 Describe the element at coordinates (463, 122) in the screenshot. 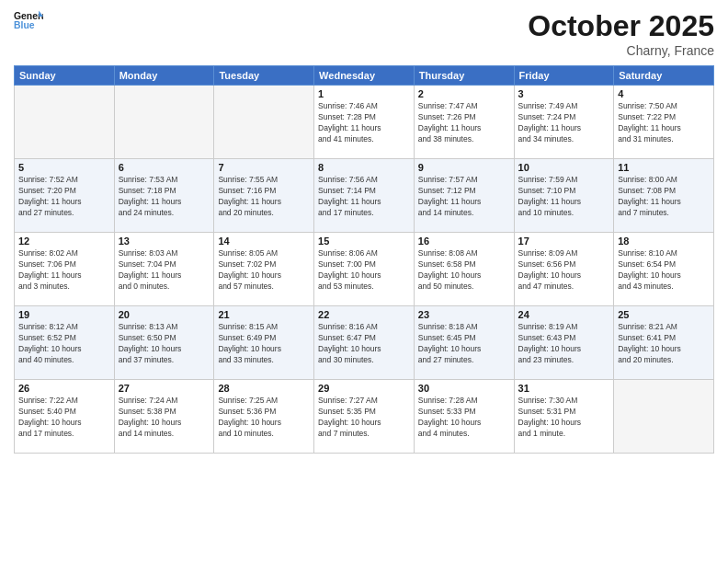

I see `table-row: 2Sunrise: 7:47 AM Sunset: 7:26 PM Daylig…` at that location.